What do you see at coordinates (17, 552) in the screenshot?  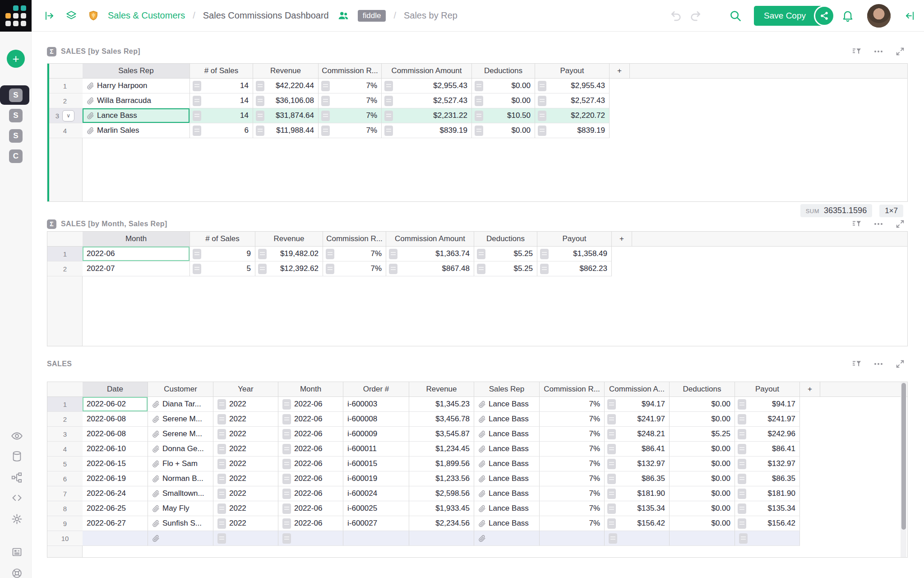 I see `news-icon` at bounding box center [17, 552].